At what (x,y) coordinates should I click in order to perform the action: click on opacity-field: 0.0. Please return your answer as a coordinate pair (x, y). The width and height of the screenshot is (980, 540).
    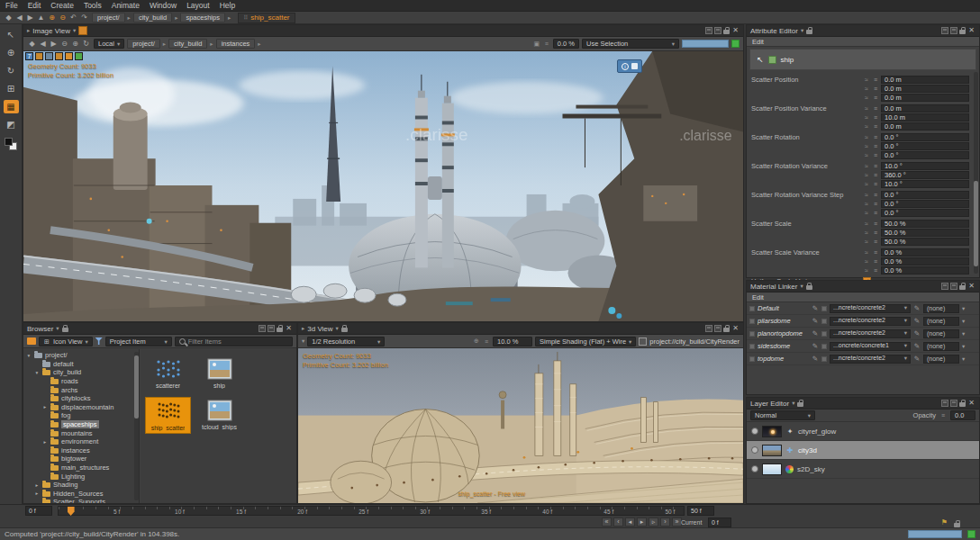
    Looking at the image, I should click on (963, 416).